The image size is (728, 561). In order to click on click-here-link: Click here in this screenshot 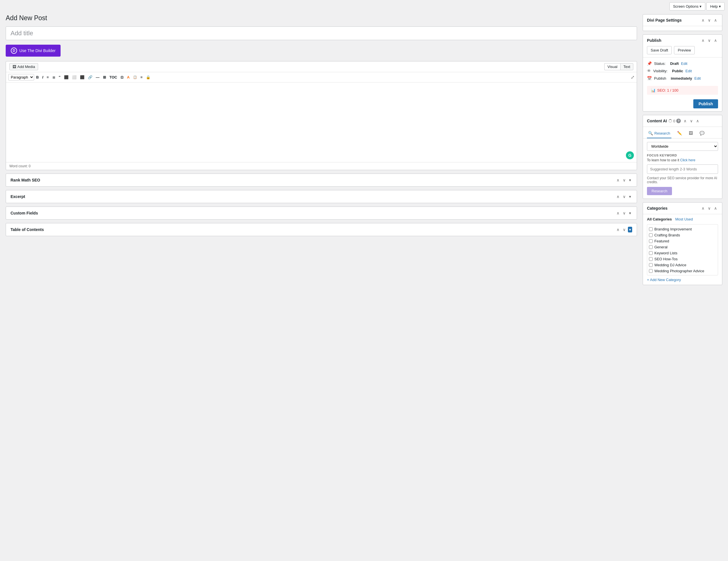, I will do `click(688, 160)`.